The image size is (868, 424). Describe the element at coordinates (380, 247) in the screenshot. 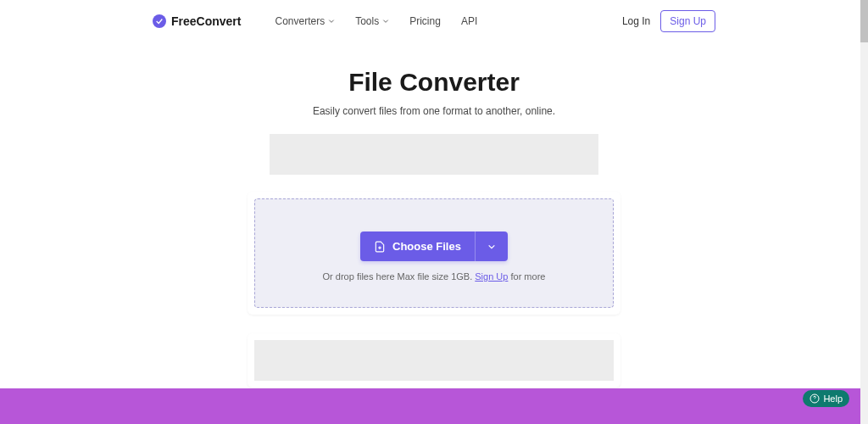

I see `file-add-icon` at that location.